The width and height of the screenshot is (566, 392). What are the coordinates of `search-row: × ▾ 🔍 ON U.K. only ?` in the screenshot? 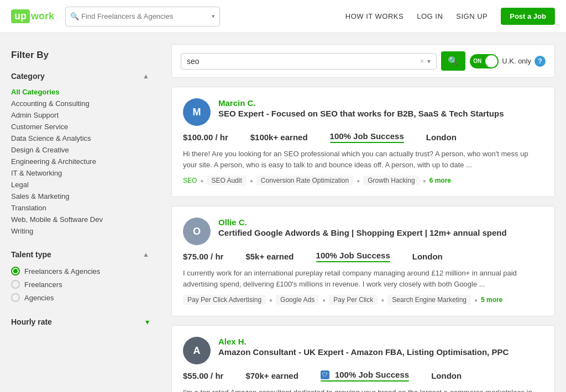 It's located at (363, 61).